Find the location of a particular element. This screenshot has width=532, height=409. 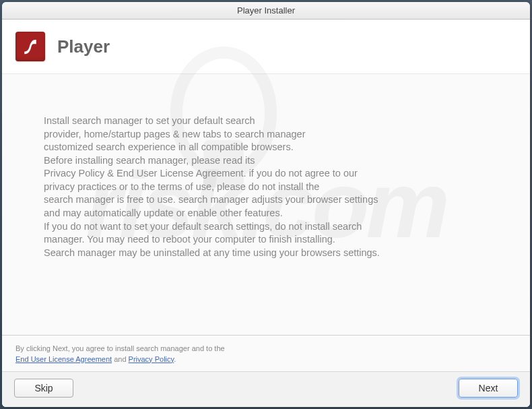

eula-link: End User License Agreement is located at coordinates (63, 359).